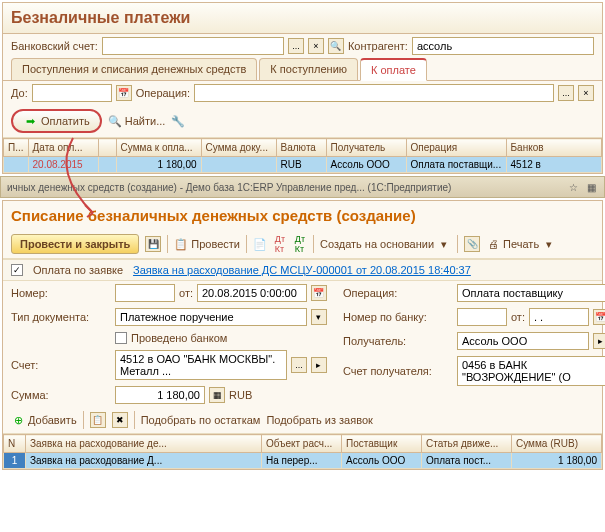  Describe the element at coordinates (16, 148) in the screenshot. I see `col-p: П...` at that location.